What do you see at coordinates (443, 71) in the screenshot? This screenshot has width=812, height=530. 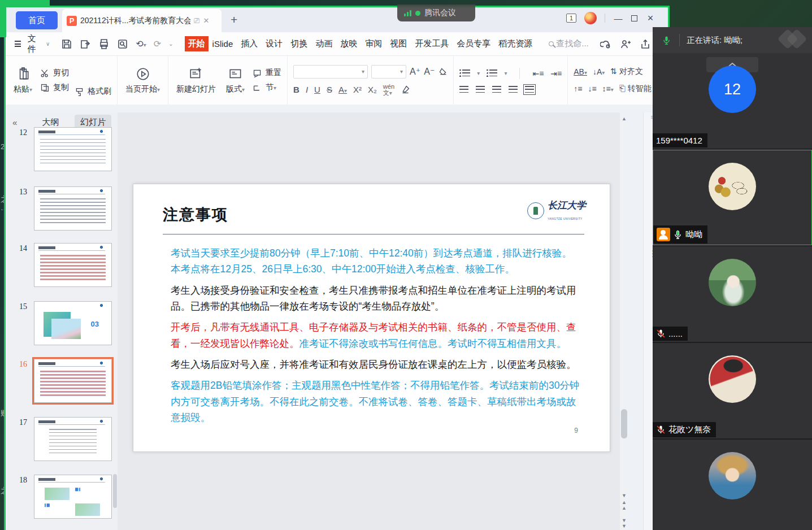 I see `clear-format-icon` at bounding box center [443, 71].